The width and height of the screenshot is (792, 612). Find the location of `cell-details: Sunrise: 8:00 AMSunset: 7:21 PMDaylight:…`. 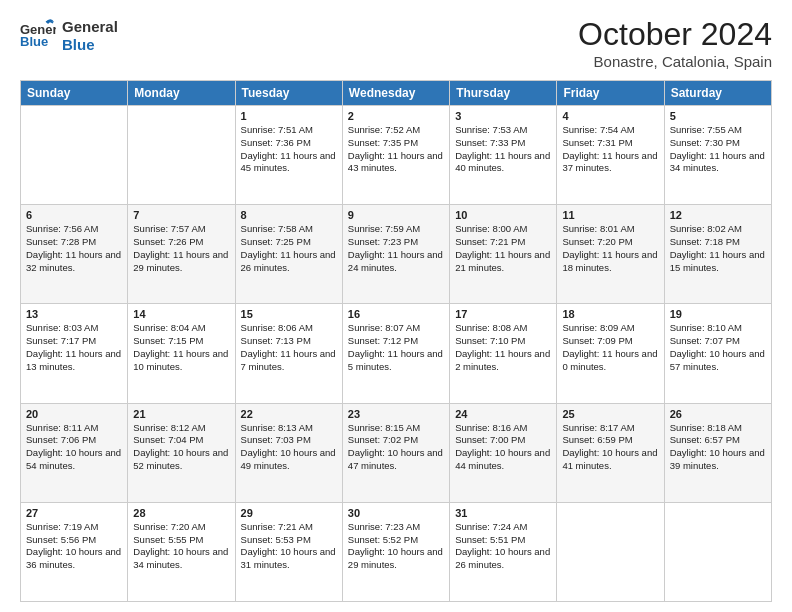

cell-details: Sunrise: 8:00 AMSunset: 7:21 PMDaylight:… is located at coordinates (503, 248).